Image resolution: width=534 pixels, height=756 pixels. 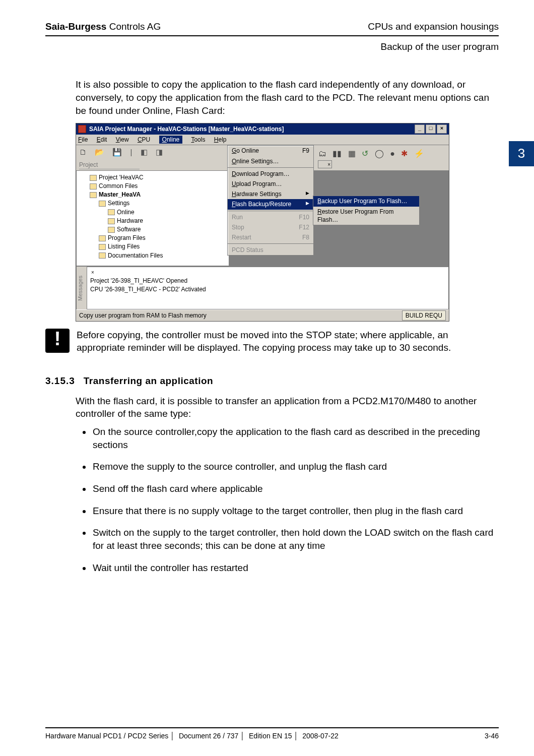 What do you see at coordinates (171, 140) in the screenshot?
I see `menu-online: Online` at bounding box center [171, 140].